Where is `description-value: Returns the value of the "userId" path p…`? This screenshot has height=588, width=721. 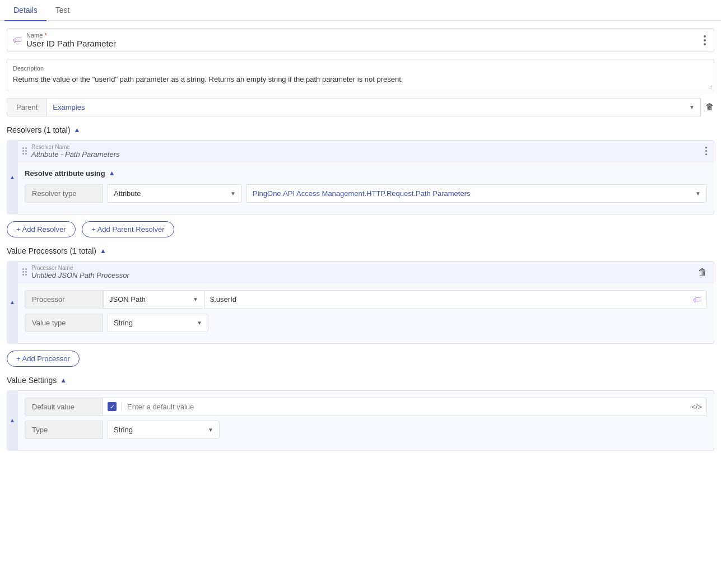
description-value: Returns the value of the "userId" path p… is located at coordinates (361, 80).